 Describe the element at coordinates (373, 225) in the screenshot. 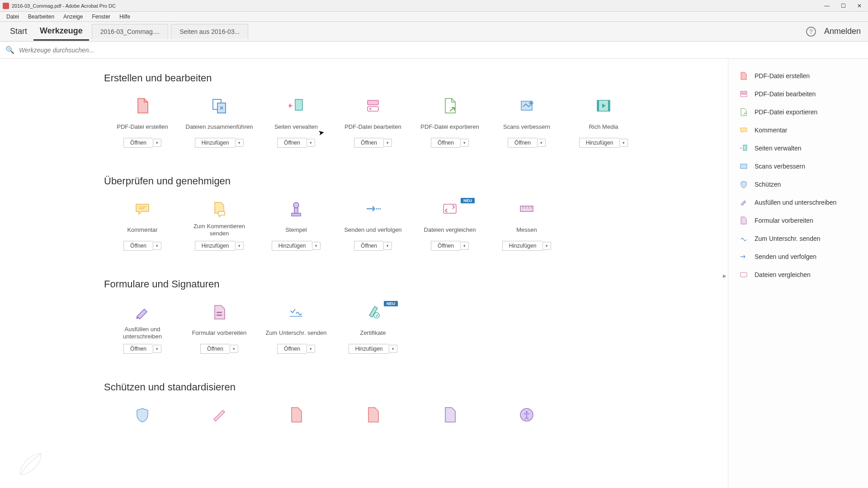

I see `tool-send-track: Senden und verfolgen Öffnen▾` at that location.